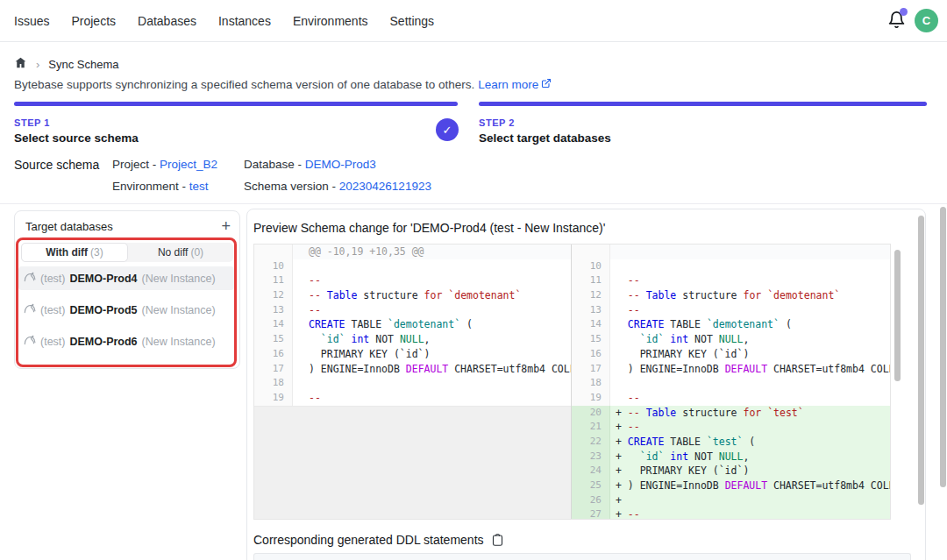 This screenshot has height=560, width=947. Describe the element at coordinates (591, 442) in the screenshot. I see `line-number: 22` at that location.